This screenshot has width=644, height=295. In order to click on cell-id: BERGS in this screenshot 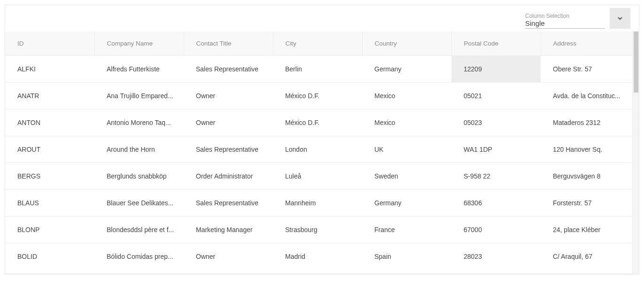, I will do `click(50, 177)`.